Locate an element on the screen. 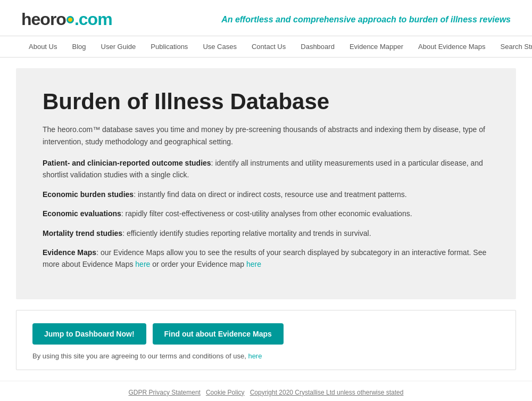 This screenshot has width=532, height=401. footer: GDPR Privacy Statement Cookie Policy Cop… is located at coordinates (266, 391).